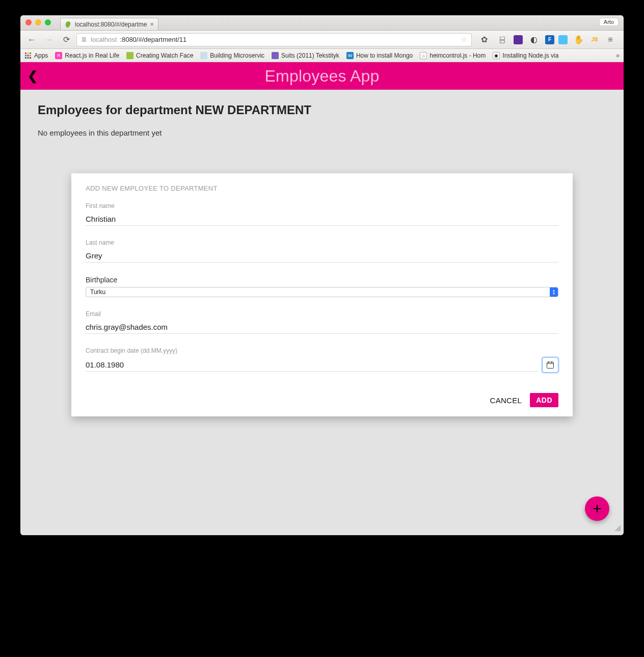 The height and width of the screenshot is (657, 644). Describe the element at coordinates (152, 24) in the screenshot. I see `close-tab-icon: ×` at that location.